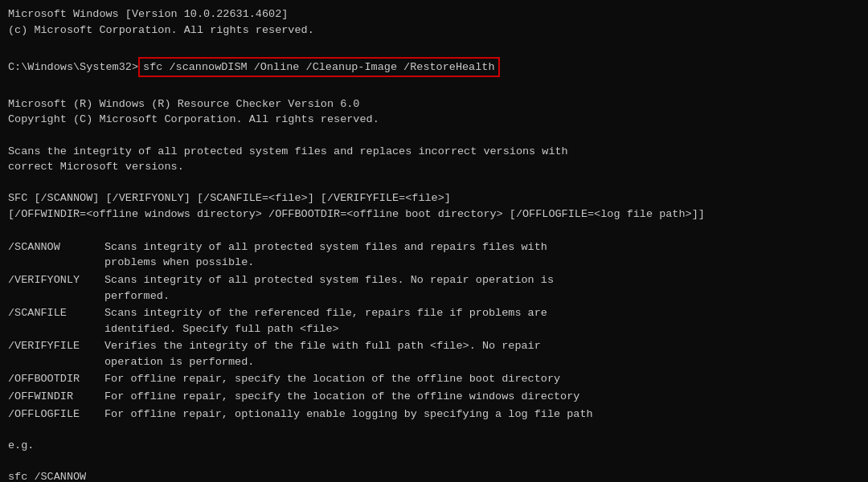 This screenshot has width=868, height=482. I want to click on option-name-offlogfile: /OFFLOGFILE, so click(56, 415).